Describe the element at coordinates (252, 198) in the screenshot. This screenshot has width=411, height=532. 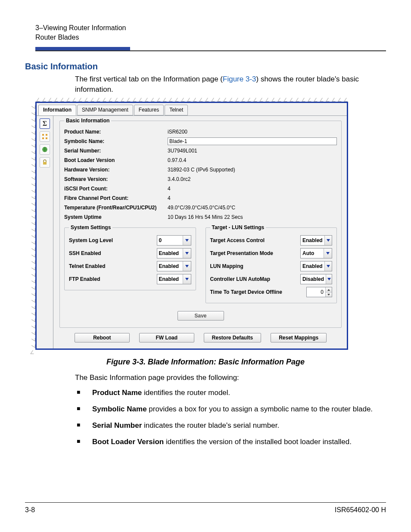
I see `value-fc-port-count: 4` at that location.